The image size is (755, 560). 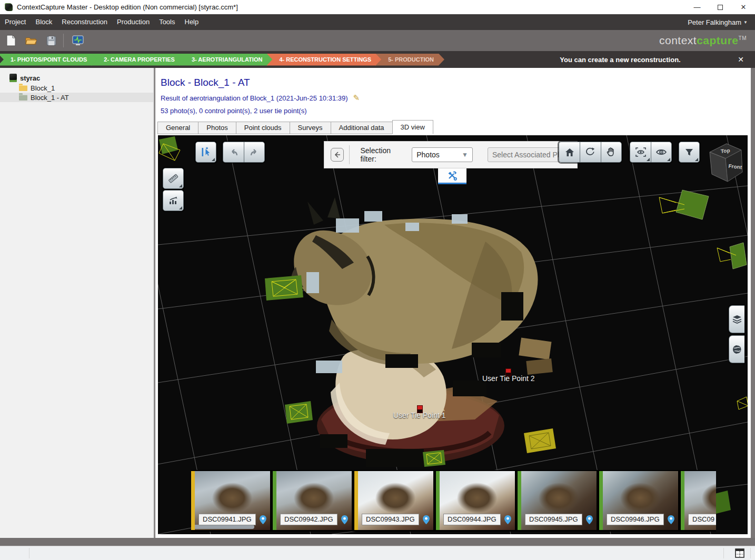 What do you see at coordinates (206, 152) in the screenshot?
I see `select-tool-button` at bounding box center [206, 152].